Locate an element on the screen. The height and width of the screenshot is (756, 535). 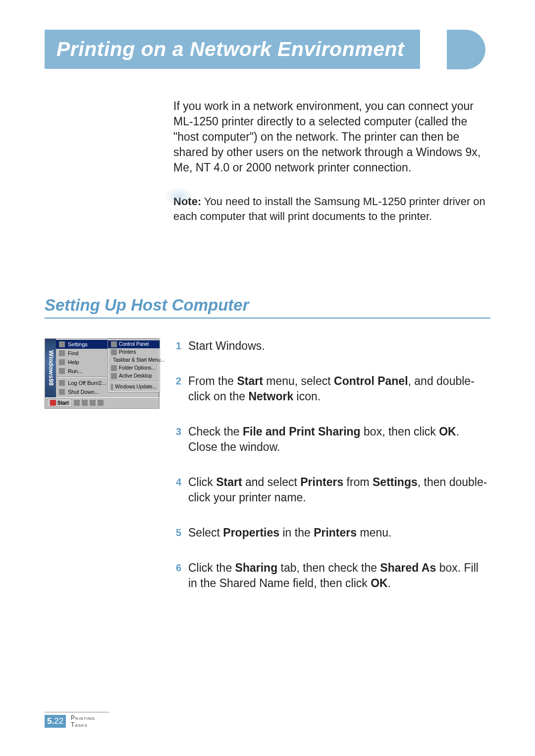
note-text: You need to install the Samsung ML-1250 … is located at coordinates (329, 209).